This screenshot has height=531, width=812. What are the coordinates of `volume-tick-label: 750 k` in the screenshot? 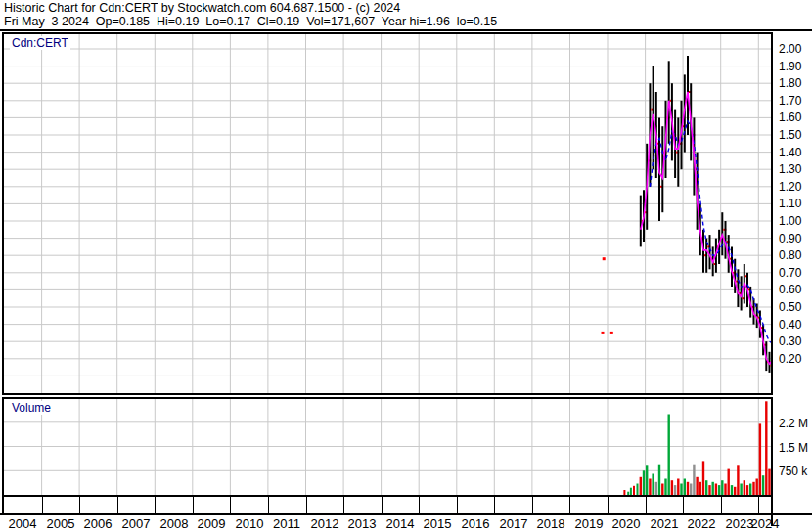 It's located at (792, 471).